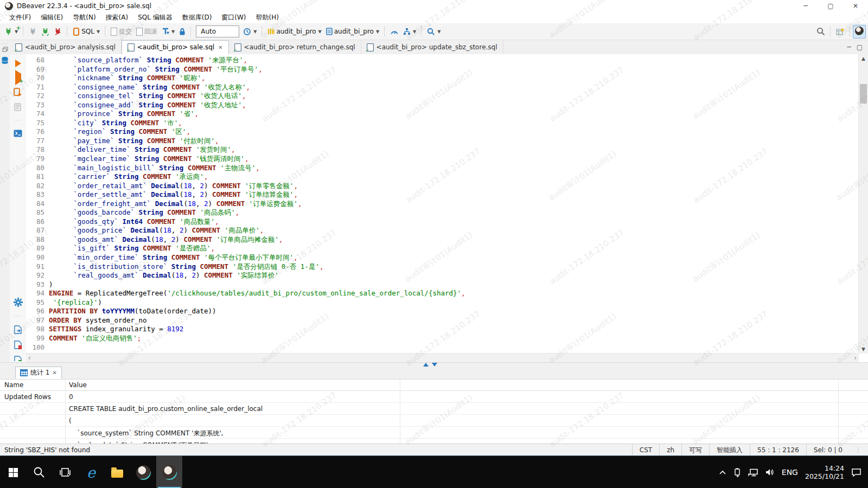 The height and width of the screenshot is (488, 868). I want to click on file-explorer-button, so click(117, 472).